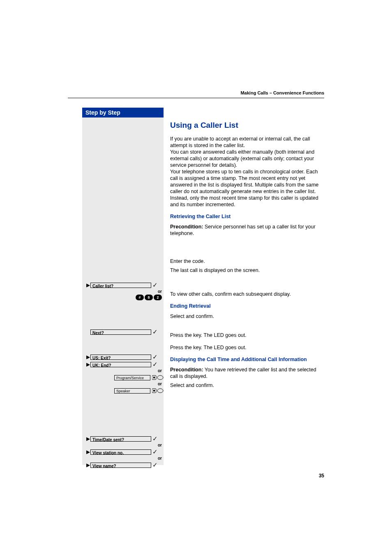 The width and height of the screenshot is (392, 555). I want to click on prompt-caller-list: ▶ Caller list? ✓, so click(125, 285).